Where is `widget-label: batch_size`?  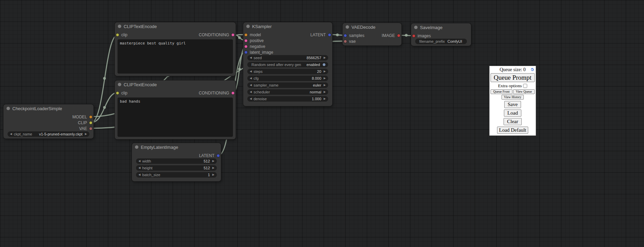
widget-label: batch_size is located at coordinates (151, 175).